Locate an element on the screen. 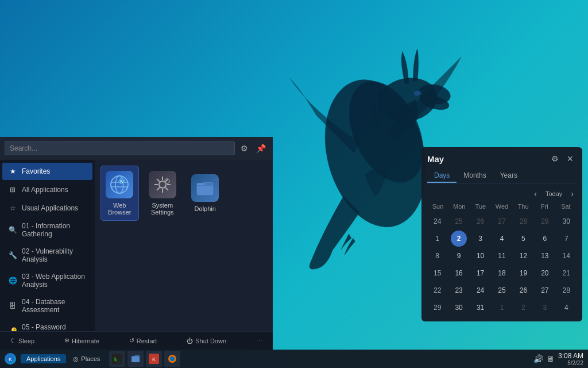 This screenshot has width=588, height=368. sidebar-item-web-app: 🌐 03 - Web Application Analysis is located at coordinates (47, 281).